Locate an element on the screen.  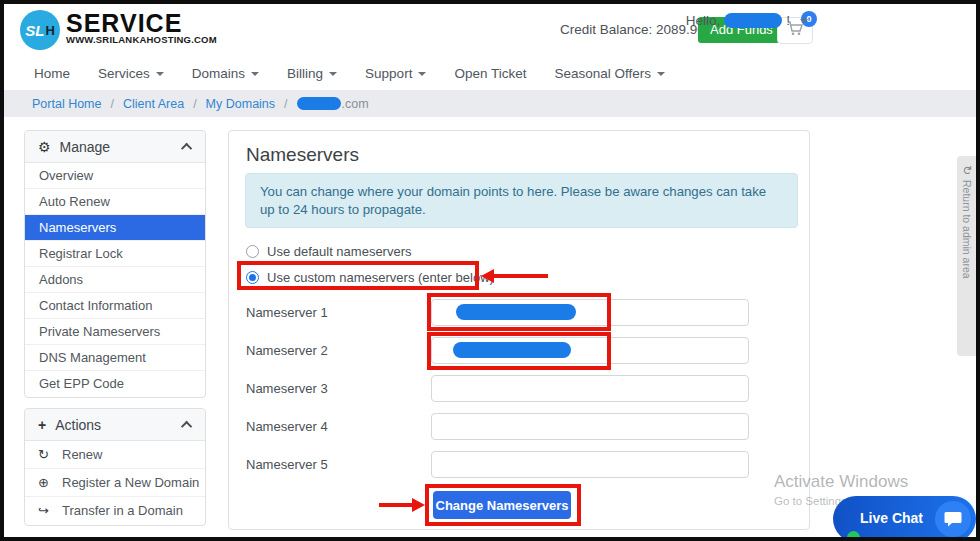
action-renew-label: Renew is located at coordinates (82, 455).